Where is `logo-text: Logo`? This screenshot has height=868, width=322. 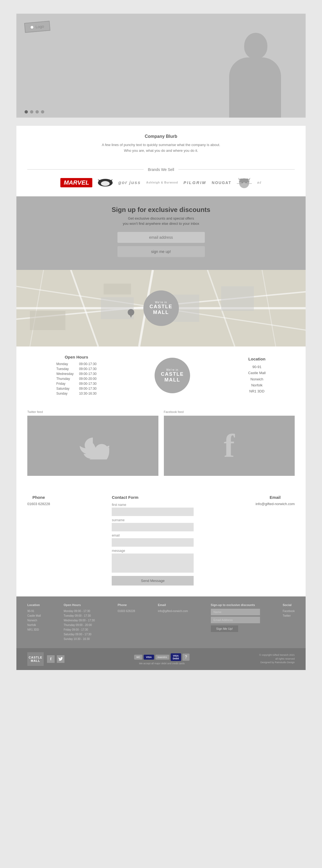
logo-text: Logo is located at coordinates (40, 27).